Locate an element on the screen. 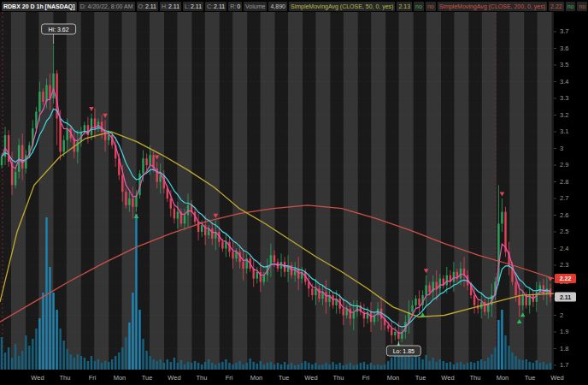 The image size is (588, 385). study-sma50-flag2: no is located at coordinates (431, 7).